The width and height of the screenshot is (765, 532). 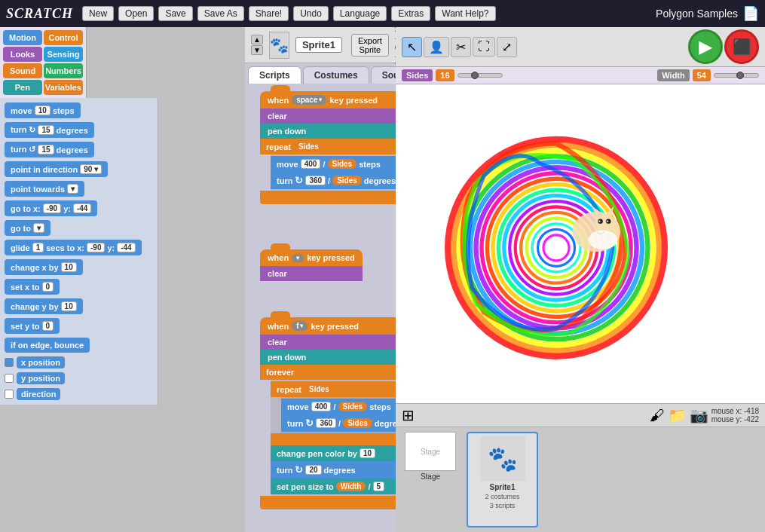 What do you see at coordinates (23, 38) in the screenshot?
I see `cat-motion: Motion` at bounding box center [23, 38].